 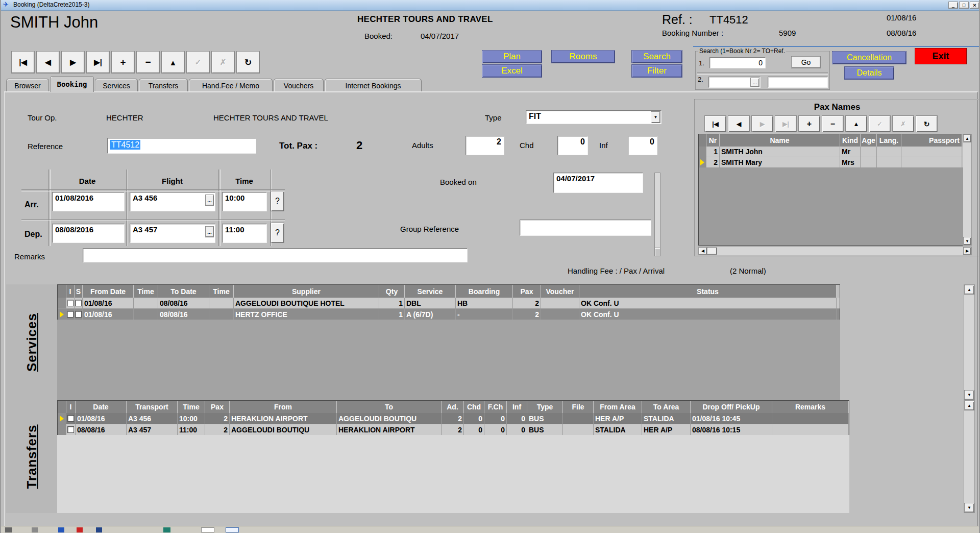 I want to click on transfers-col-from-area: From Area, so click(x=618, y=407).